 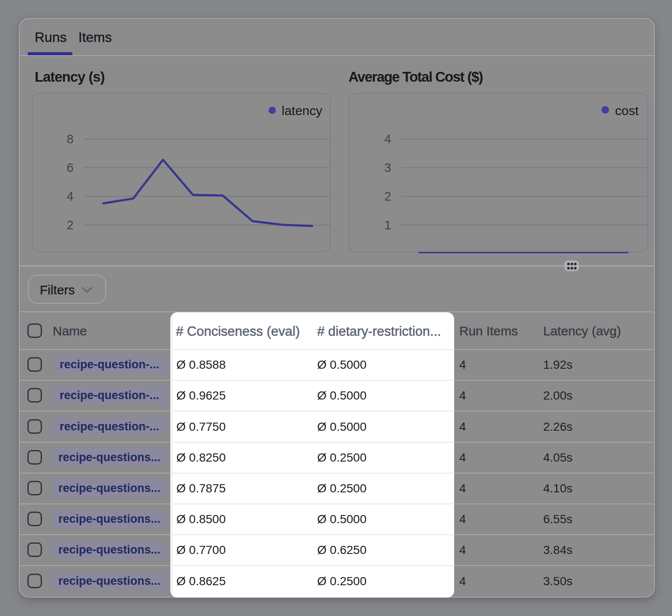 I want to click on svg-text: 1, so click(x=388, y=225).